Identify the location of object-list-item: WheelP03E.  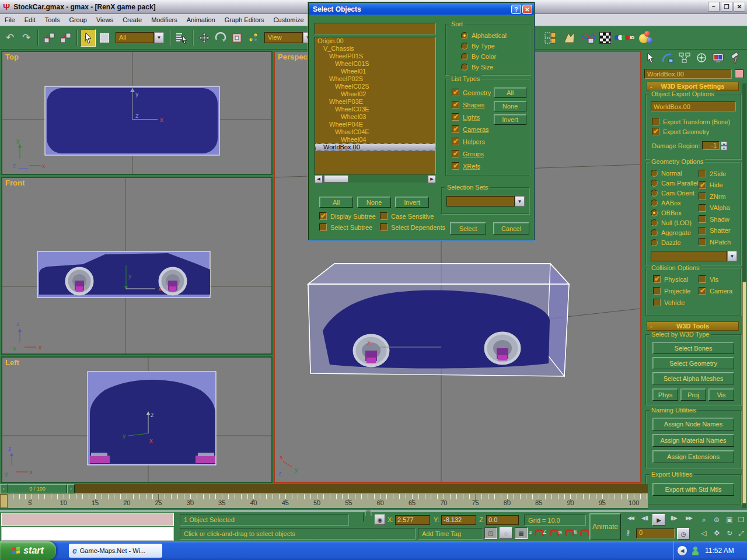
(375, 102).